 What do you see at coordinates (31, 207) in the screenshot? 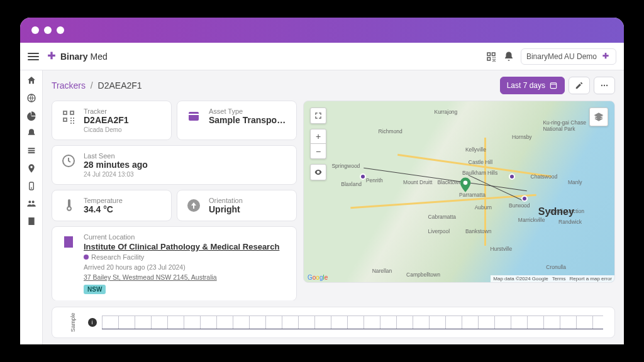
I see `side-nav` at bounding box center [31, 207].